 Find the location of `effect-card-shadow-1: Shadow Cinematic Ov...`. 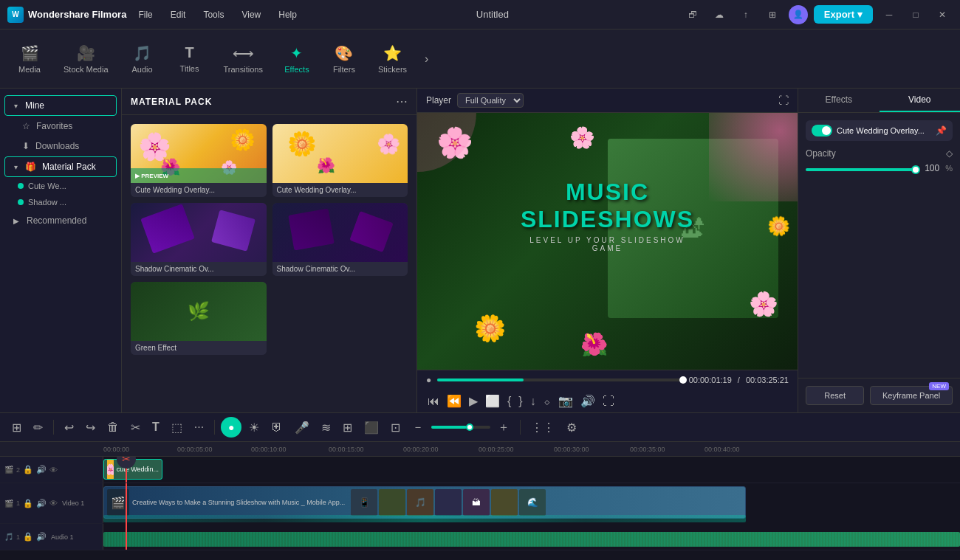

effect-card-shadow-1: Shadow Cinematic Ov... is located at coordinates (199, 239).